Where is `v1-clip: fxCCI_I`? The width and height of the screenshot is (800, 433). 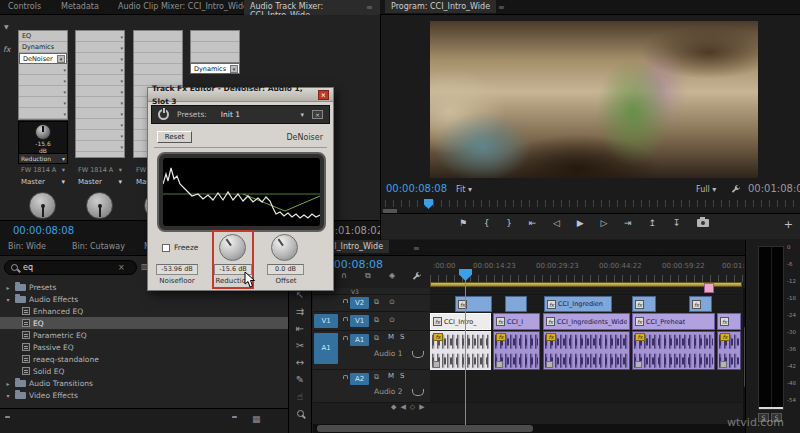
v1-clip: fxCCI_I is located at coordinates (516, 322).